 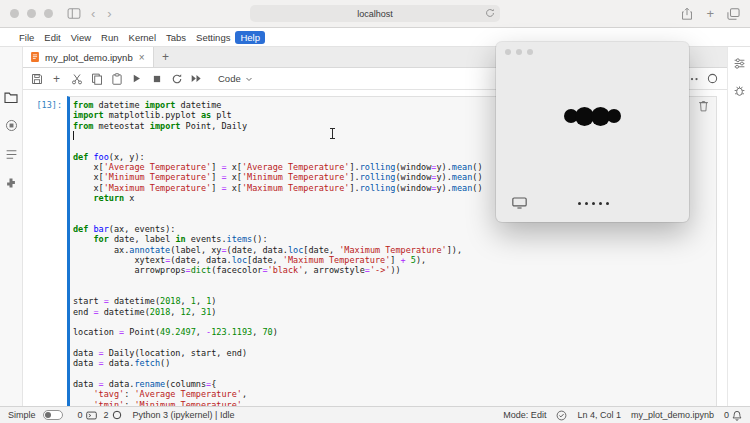 What do you see at coordinates (592, 116) in the screenshot?
I see `overlay-loading-dots` at bounding box center [592, 116].